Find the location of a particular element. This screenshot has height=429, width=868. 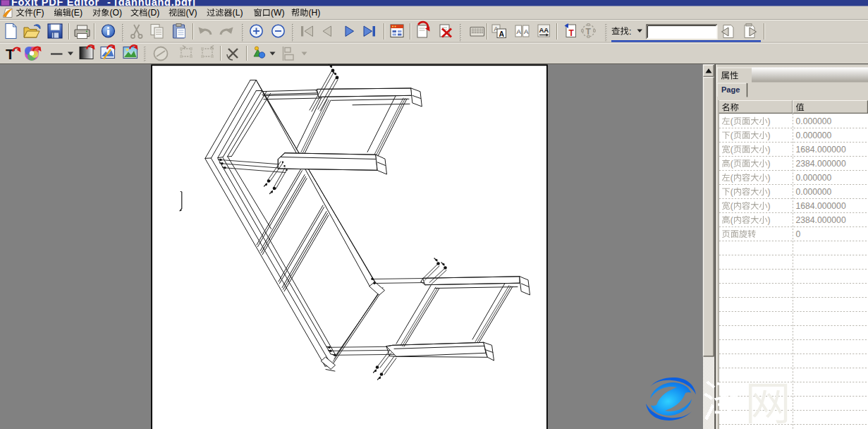

svg-text: AA is located at coordinates (544, 30).